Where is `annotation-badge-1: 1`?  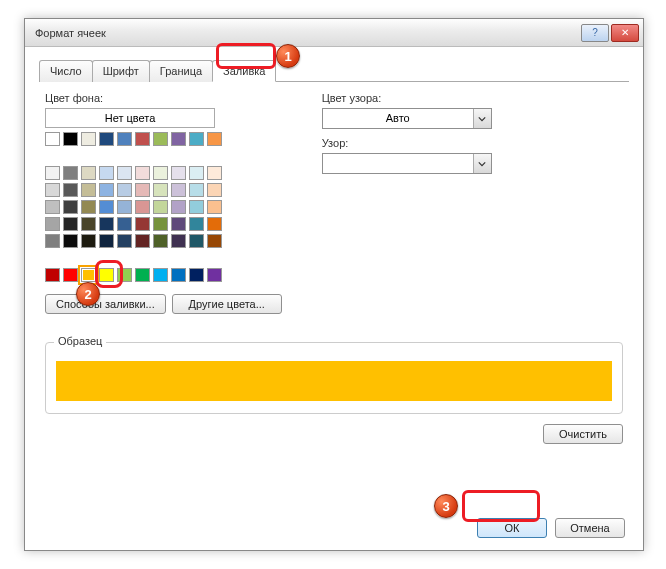 annotation-badge-1: 1 is located at coordinates (288, 56).